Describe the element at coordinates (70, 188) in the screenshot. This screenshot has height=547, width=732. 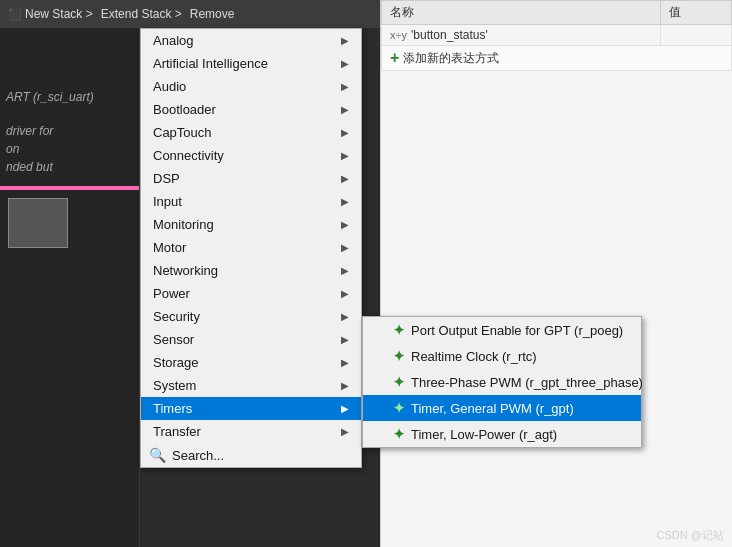
I see `pink-bar` at that location.